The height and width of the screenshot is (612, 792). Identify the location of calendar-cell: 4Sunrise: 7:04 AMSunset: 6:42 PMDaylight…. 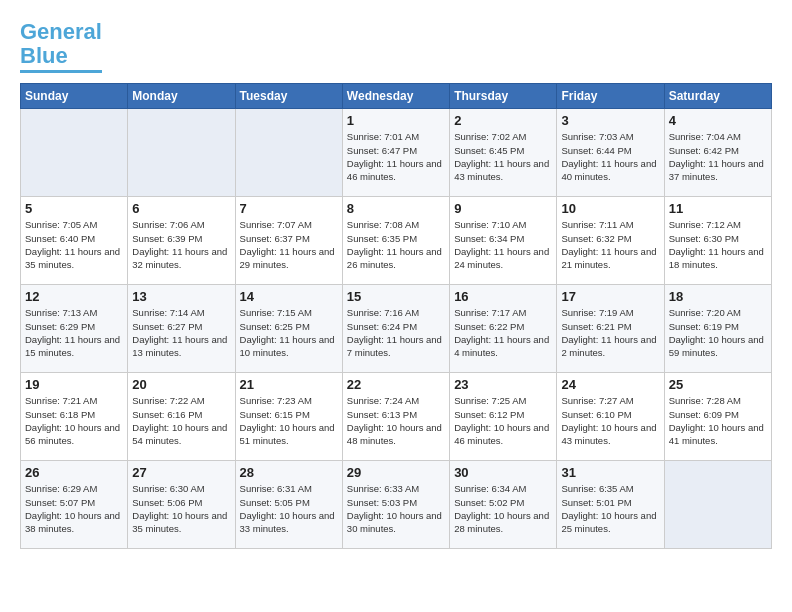
(718, 153).